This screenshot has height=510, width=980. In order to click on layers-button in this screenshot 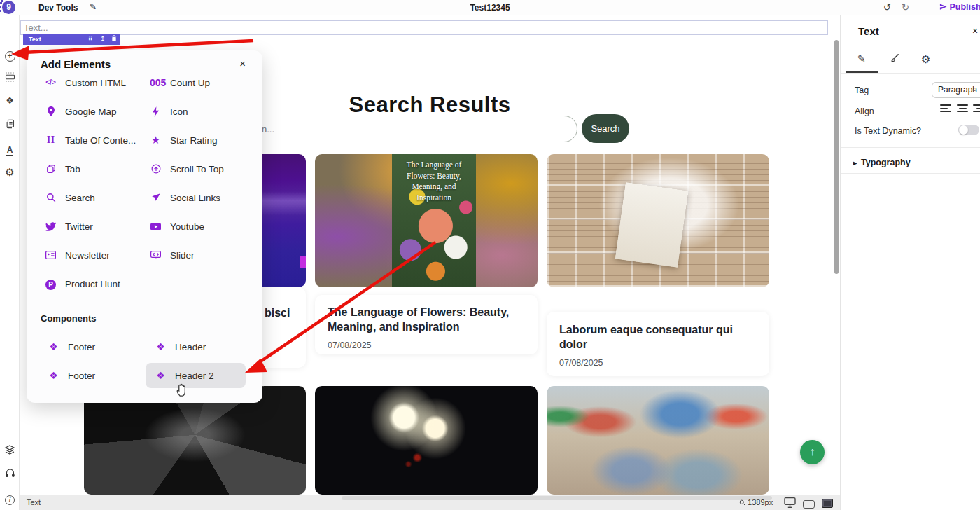, I will do `click(10, 451)`.